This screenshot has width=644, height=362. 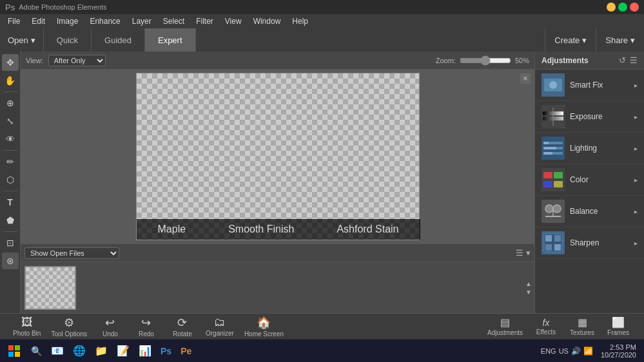 What do you see at coordinates (145, 351) in the screenshot?
I see `taskbar-app-excel: 📊` at bounding box center [145, 351].